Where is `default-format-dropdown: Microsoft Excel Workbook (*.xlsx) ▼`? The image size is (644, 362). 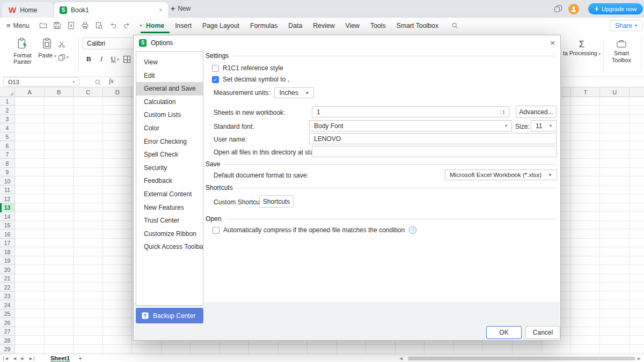 default-format-dropdown: Microsoft Excel Workbook (*.xlsx) ▼ is located at coordinates (501, 175).